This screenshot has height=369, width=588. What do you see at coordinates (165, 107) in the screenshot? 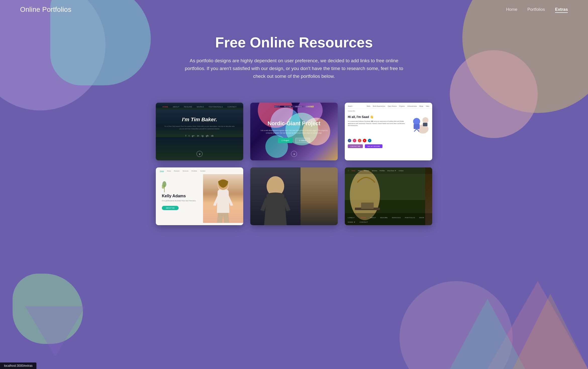
I see `tim-nav-home: HOME` at bounding box center [165, 107].